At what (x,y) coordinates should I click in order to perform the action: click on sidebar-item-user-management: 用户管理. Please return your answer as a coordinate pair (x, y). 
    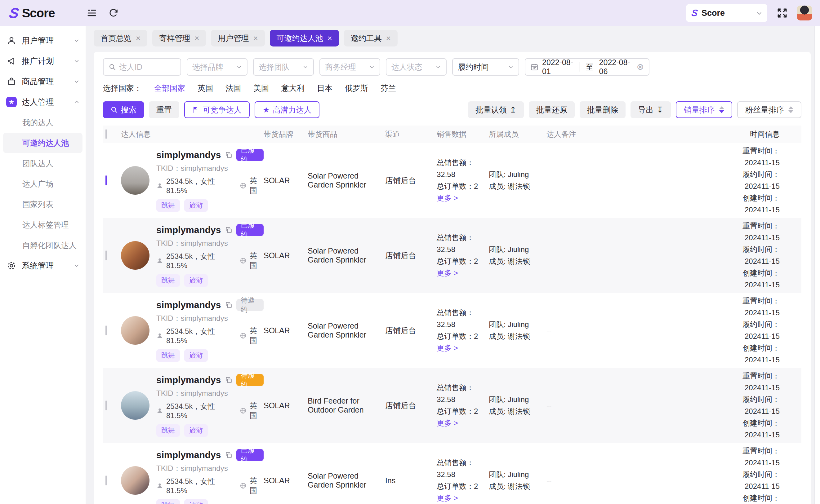
    Looking at the image, I should click on (43, 41).